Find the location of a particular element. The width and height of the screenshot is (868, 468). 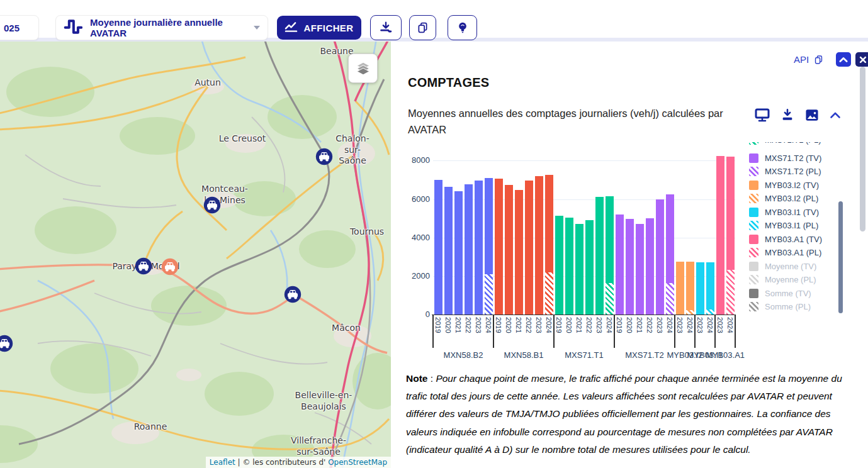

bar-MXN58.B2-2024-PL is located at coordinates (488, 294).